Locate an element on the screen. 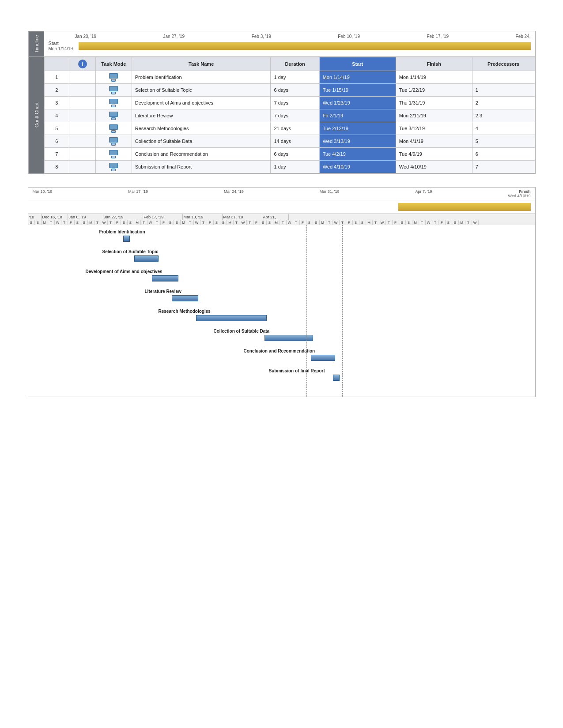 The height and width of the screenshot is (728, 563). row-taskname: Collection of Suitable Data is located at coordinates (201, 141).